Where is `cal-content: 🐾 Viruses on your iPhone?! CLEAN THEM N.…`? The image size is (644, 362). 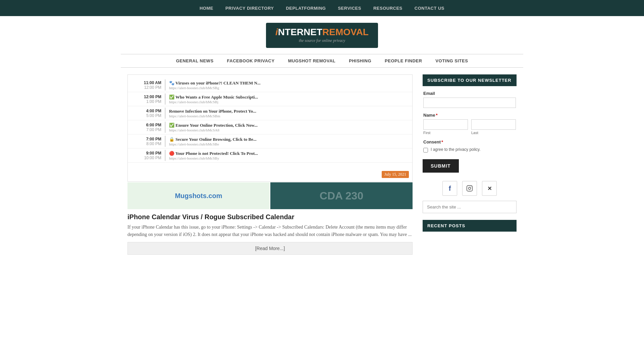 cal-content: 🐾 Viruses on your iPhone?! CLEAN THEM N.… is located at coordinates (289, 85).